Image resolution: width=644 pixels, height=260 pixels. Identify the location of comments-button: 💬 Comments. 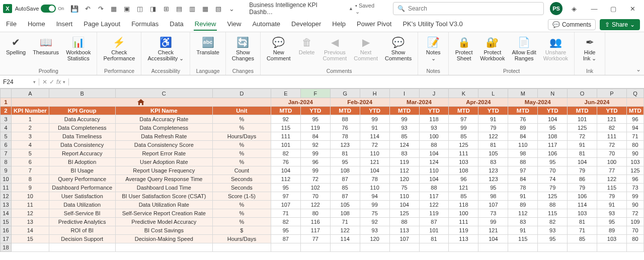
(572, 25).